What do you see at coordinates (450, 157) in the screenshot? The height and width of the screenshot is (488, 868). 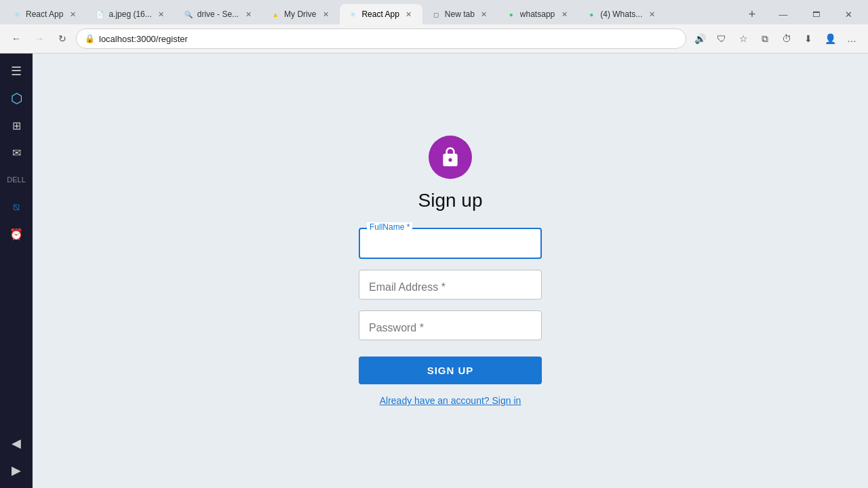 I see `lock-avatar` at bounding box center [450, 157].